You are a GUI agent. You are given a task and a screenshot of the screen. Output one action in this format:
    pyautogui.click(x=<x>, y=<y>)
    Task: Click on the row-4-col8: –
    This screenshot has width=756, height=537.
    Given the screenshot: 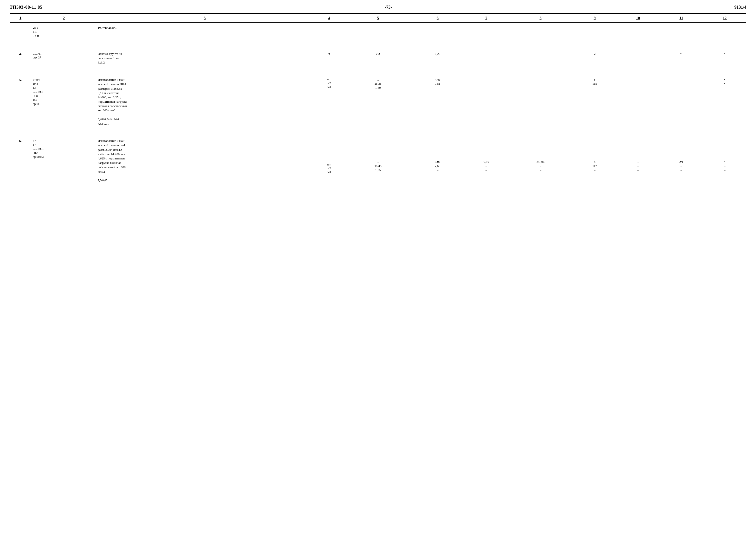 What is the action you would take?
    pyautogui.click(x=541, y=58)
    